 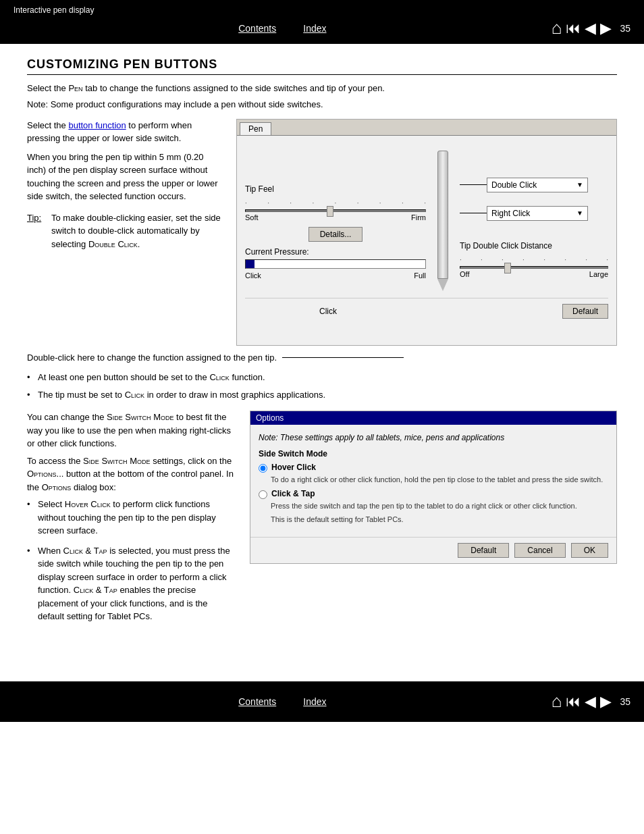 What do you see at coordinates (250, 264) in the screenshot?
I see `pressure-bar-fill` at bounding box center [250, 264].